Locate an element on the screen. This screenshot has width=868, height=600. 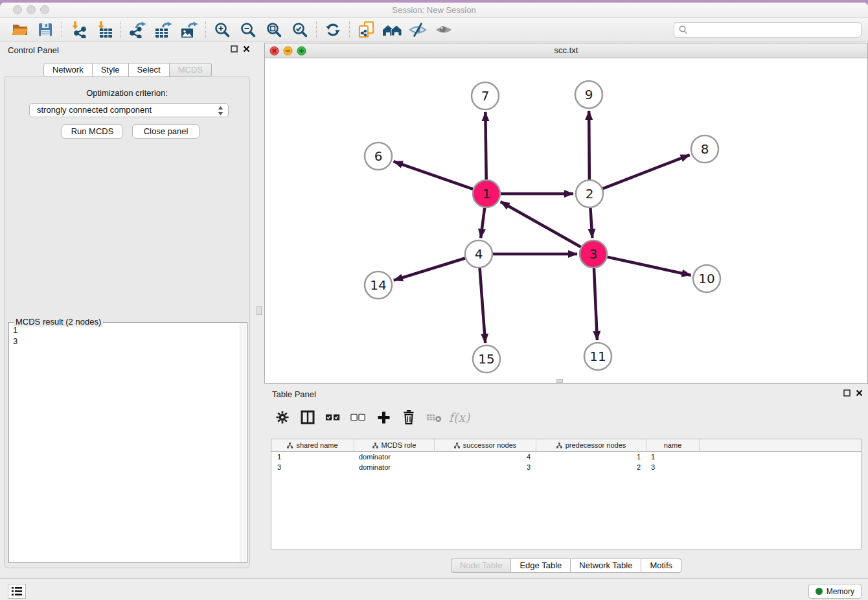
zoom-out-button is located at coordinates (248, 30).